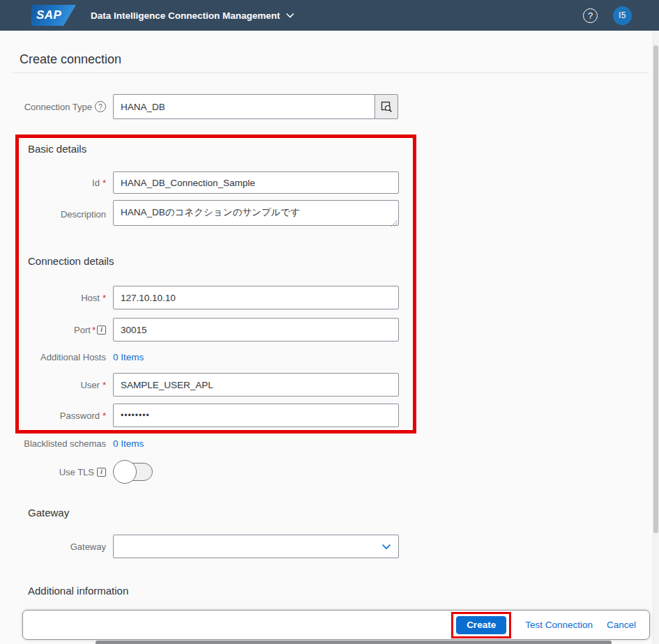  Describe the element at coordinates (53, 546) in the screenshot. I see `gateway-label: Gateway` at that location.